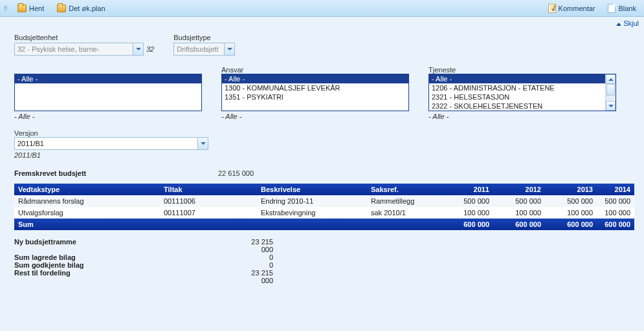 This screenshot has height=331, width=644. Describe the element at coordinates (208, 189) in the screenshot. I see `col-tiltak: Tiltak` at that location.